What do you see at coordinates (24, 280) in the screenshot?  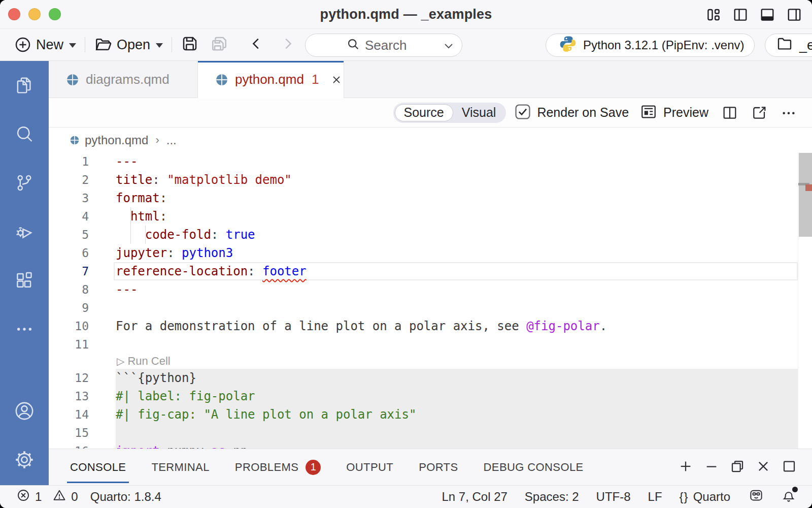 I see `extensions-icon` at bounding box center [24, 280].